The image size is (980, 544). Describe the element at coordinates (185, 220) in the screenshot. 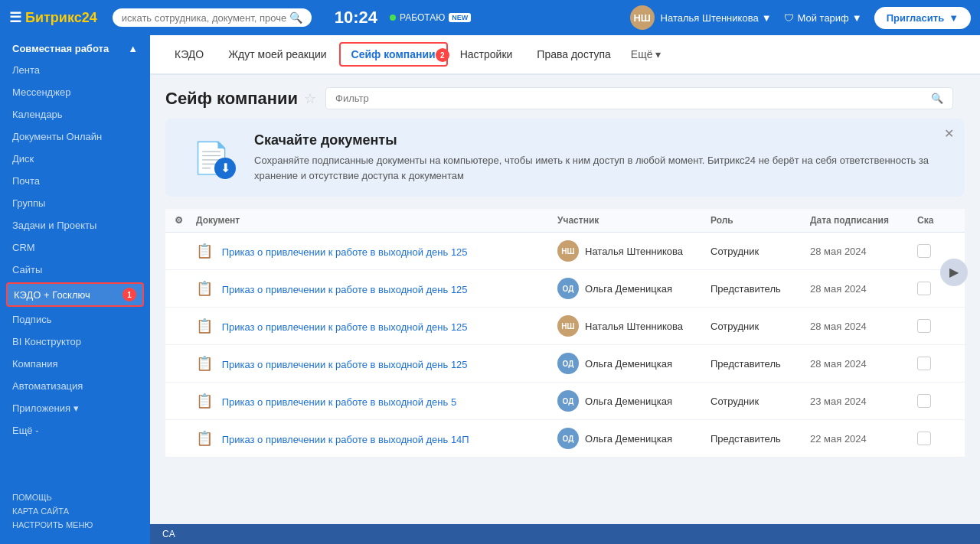

I see `col-settings-icon: ⚙` at that location.